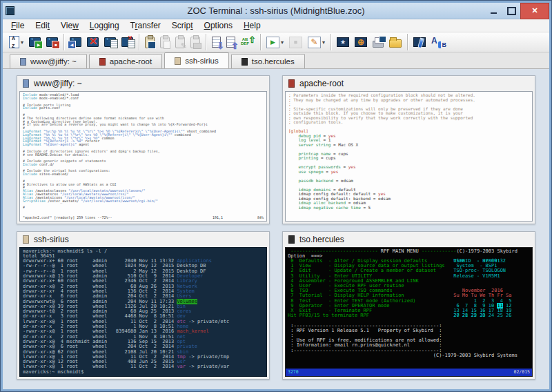  Describe the element at coordinates (180, 43) in the screenshot. I see `clipboard-edit-icon` at that location.